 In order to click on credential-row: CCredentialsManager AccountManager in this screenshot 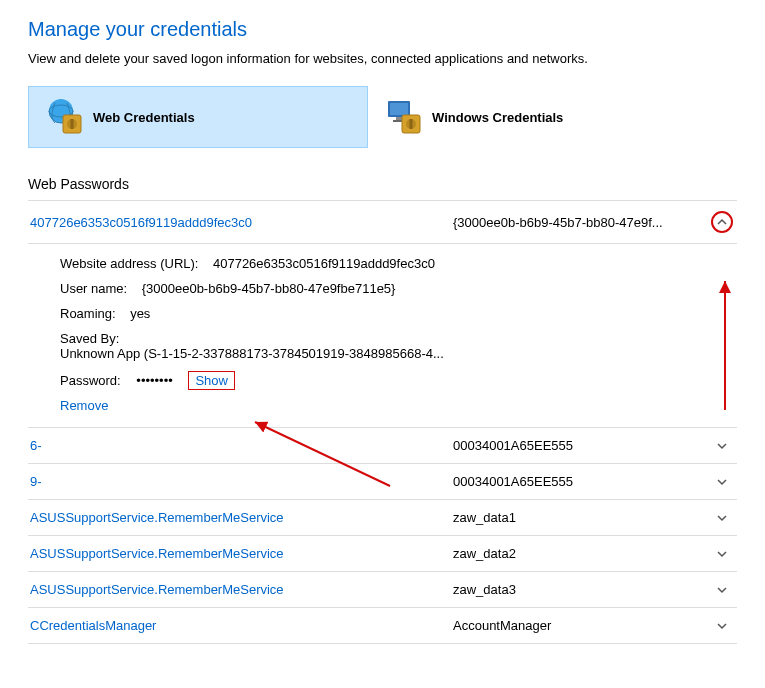, I will do `click(382, 626)`.